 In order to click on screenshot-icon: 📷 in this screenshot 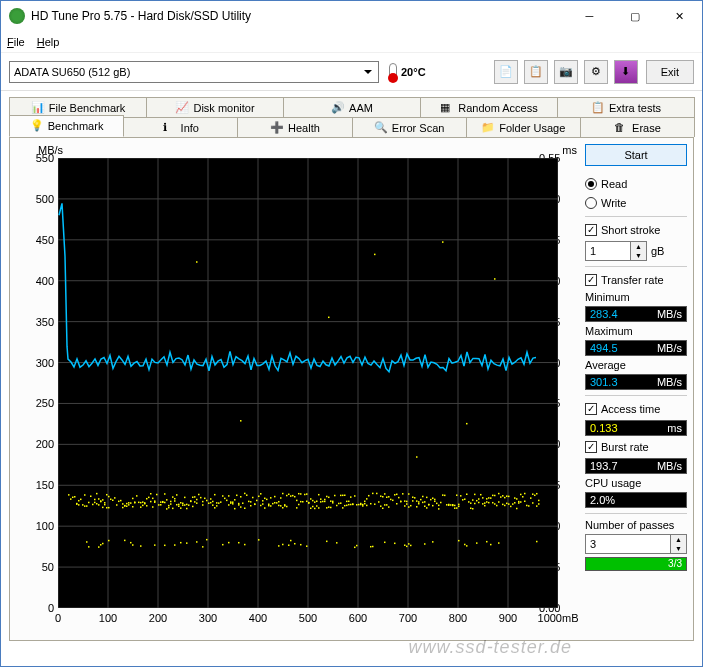, I will do `click(566, 72)`.